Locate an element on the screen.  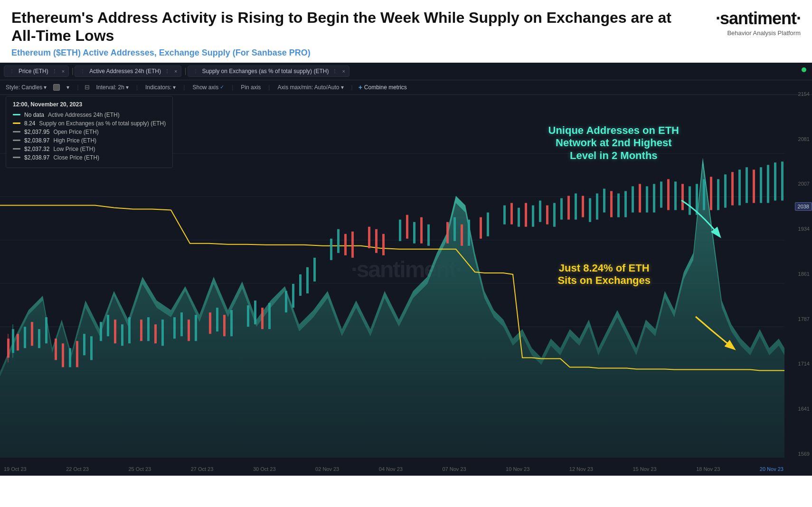
pin-axis-btn: Pin axis is located at coordinates (251, 87).